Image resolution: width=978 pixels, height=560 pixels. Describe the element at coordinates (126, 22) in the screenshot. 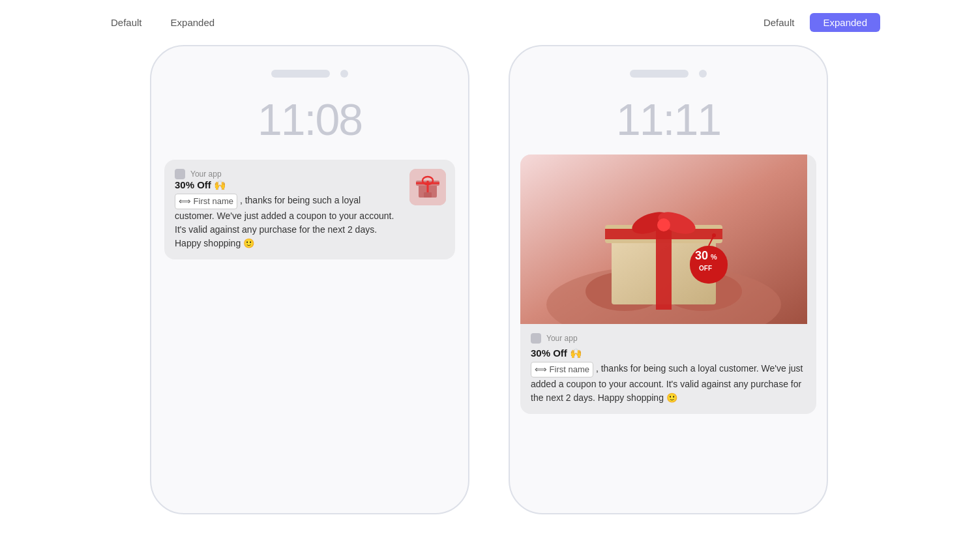

I see `left-tab-default: Default` at that location.